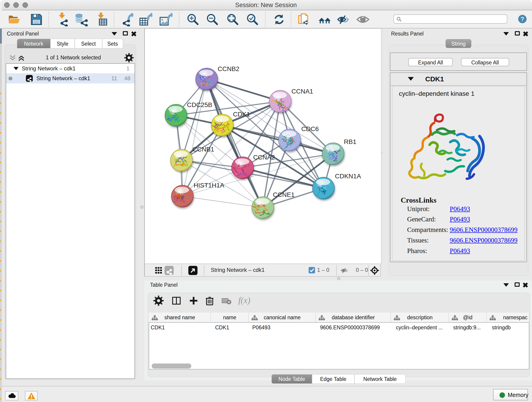 This screenshot has height=402, width=532. I want to click on svg-text: CDKN1A, so click(348, 176).